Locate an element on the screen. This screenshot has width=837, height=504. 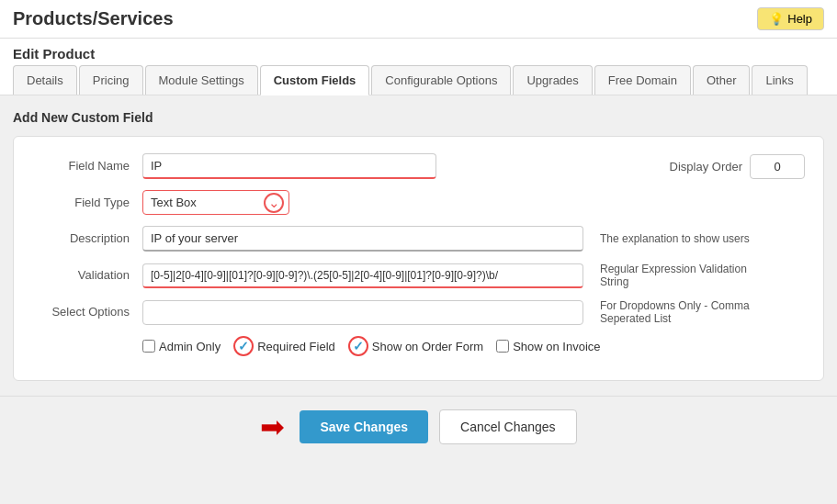
field-type-select: Text Box Text Area Dropdown Password Che… is located at coordinates (216, 202).